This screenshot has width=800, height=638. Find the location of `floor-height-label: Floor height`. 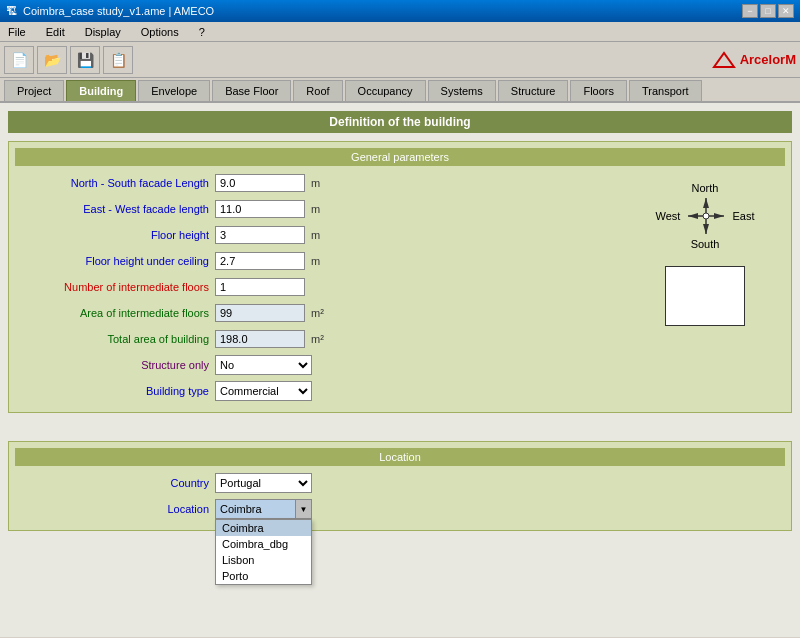

floor-height-label: Floor height is located at coordinates (115, 235).